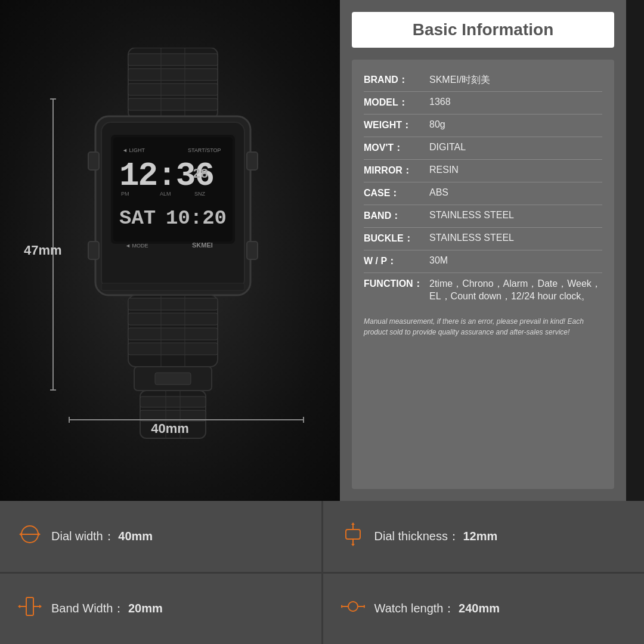 The image size is (644, 644). What do you see at coordinates (137, 218) in the screenshot?
I see `svg-text: SAT` at bounding box center [137, 218].